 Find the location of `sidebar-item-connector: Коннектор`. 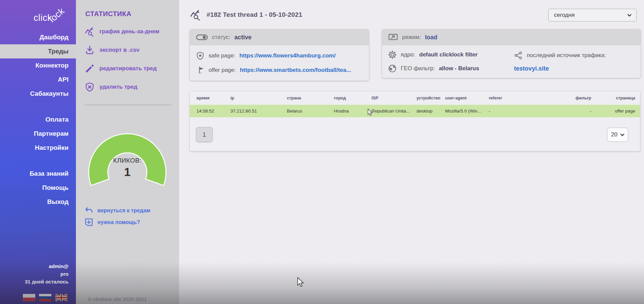

sidebar-item-connector: Коннектор is located at coordinates (38, 66).